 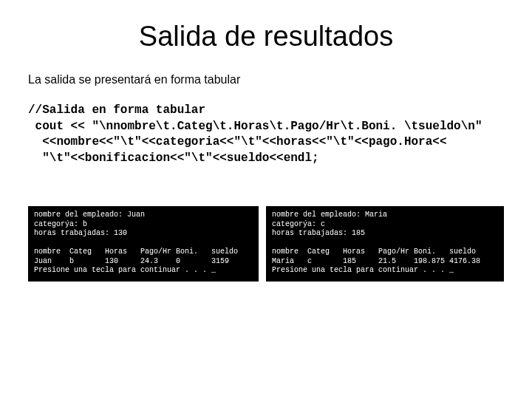 I want to click on code-block: //Salida en forma tabular cout << "\nnom…, so click(x=266, y=134).